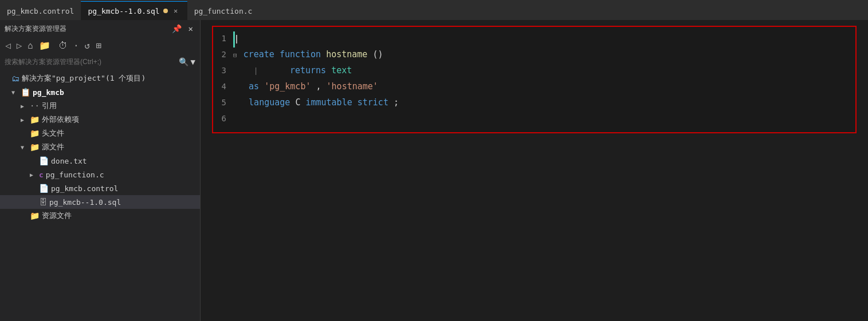 This screenshot has width=868, height=321. What do you see at coordinates (40, 11) in the screenshot?
I see `tab-label-control: pg_kmcb.control` at bounding box center [40, 11].